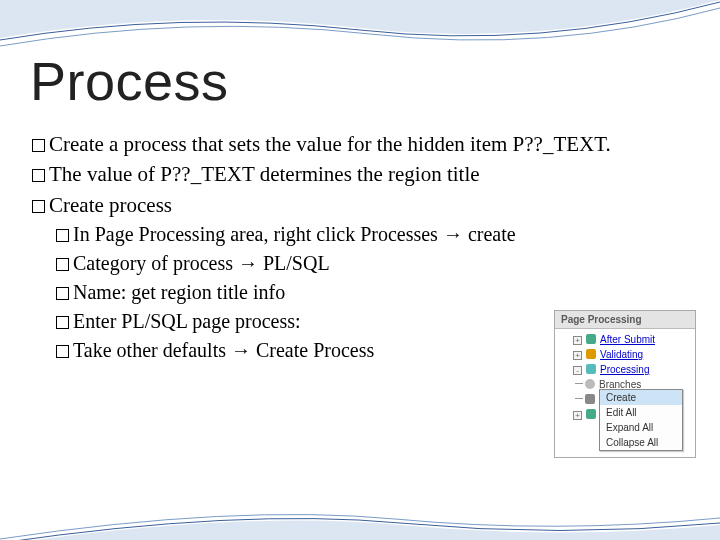  What do you see at coordinates (624, 370) in the screenshot?
I see `tree-label: Processing` at bounding box center [624, 370].